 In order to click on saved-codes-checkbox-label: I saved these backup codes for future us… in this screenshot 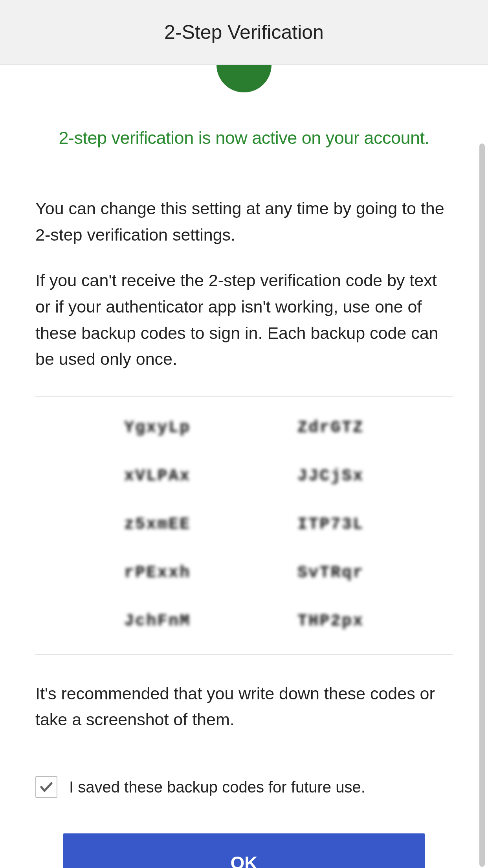, I will do `click(217, 787)`.